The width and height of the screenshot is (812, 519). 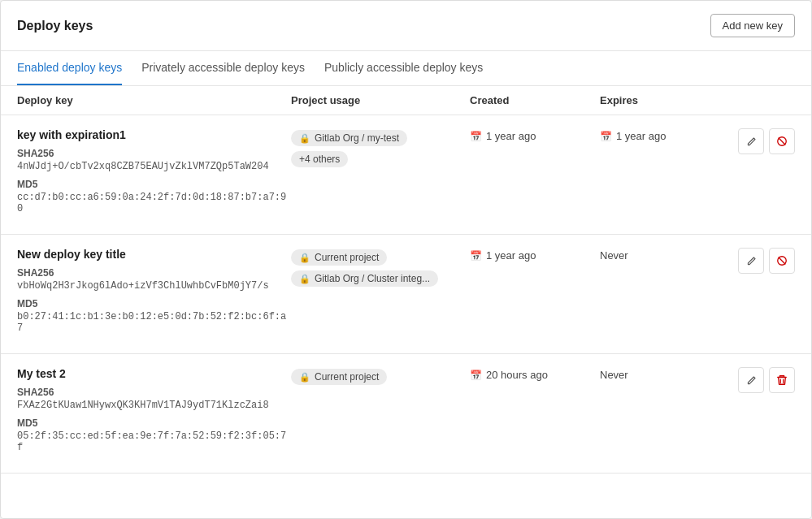 What do you see at coordinates (380, 148) in the screenshot?
I see `project-usage-cell: 🔒 Gitlab Org / my-test +4 others` at bounding box center [380, 148].